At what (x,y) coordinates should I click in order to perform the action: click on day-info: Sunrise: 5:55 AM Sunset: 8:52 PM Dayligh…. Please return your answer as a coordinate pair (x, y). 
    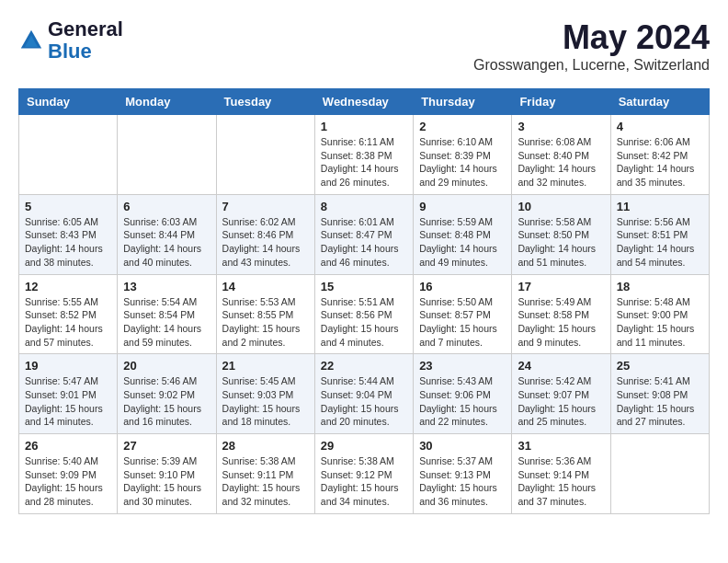
    Looking at the image, I should click on (68, 322).